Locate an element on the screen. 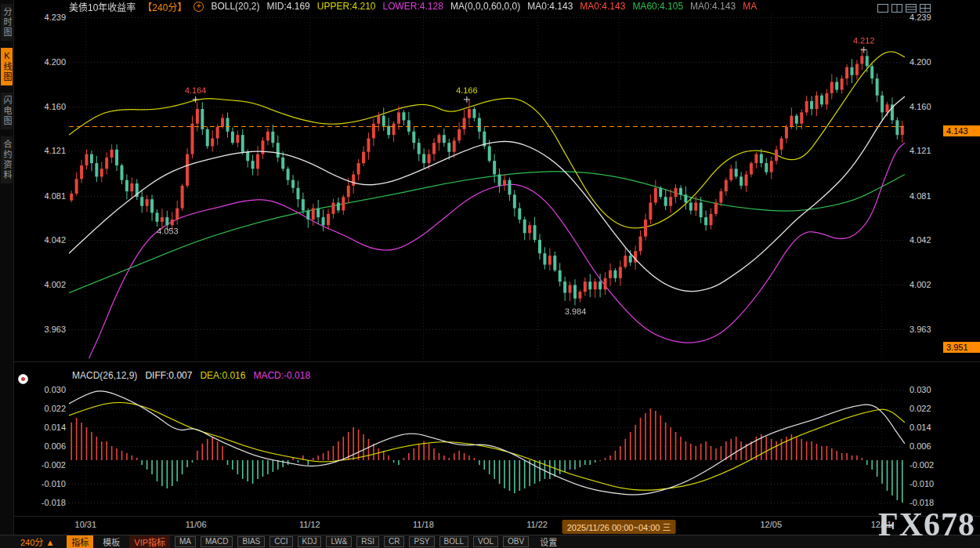 The width and height of the screenshot is (980, 548). indicator-button-cr: CR is located at coordinates (394, 542).